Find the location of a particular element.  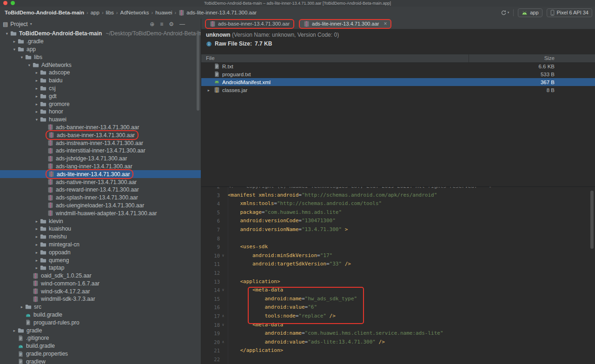

tree-item: ads-jsbridge-13.4.71.300.aar is located at coordinates (100, 159).